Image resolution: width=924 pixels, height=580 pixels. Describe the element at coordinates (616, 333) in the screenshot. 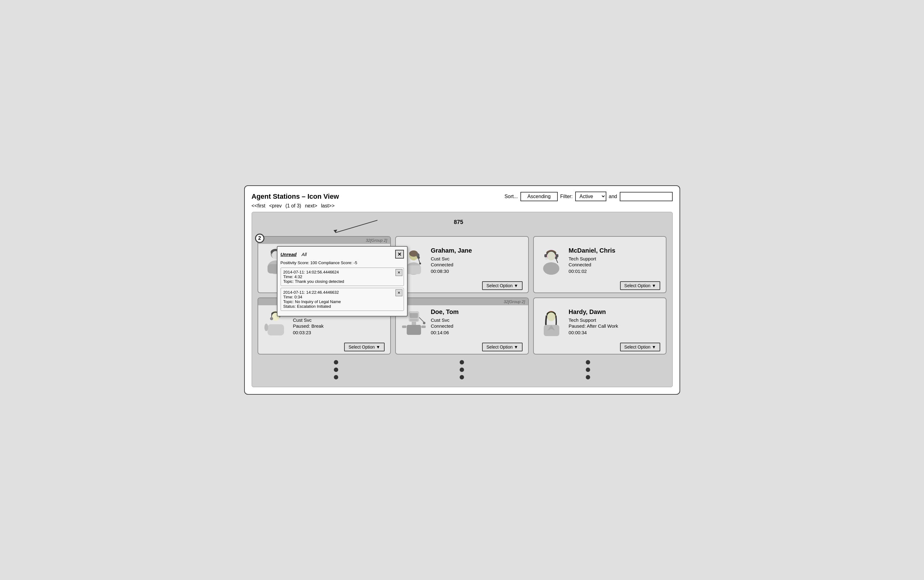

I see `agent-time-hardy: 00:00:34` at that location.